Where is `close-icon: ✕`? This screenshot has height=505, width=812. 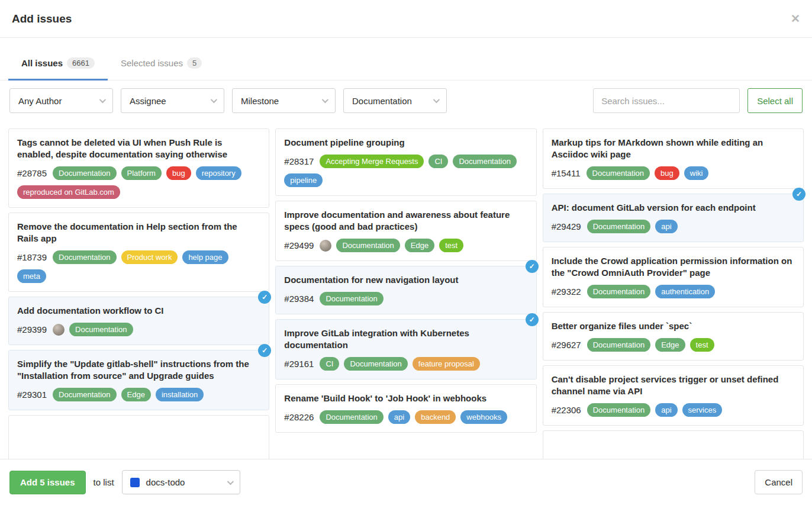
close-icon: ✕ is located at coordinates (795, 19).